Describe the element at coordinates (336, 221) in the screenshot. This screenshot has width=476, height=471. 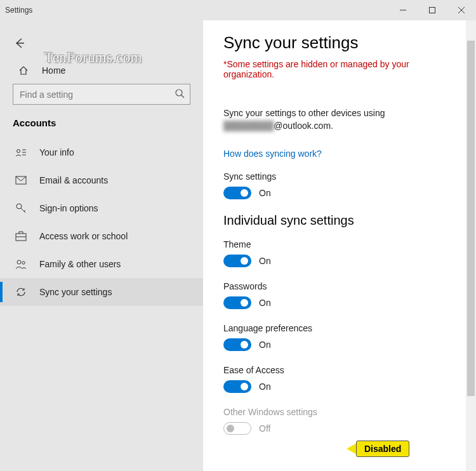
I see `individual-heading: Individual sync settings` at that location.